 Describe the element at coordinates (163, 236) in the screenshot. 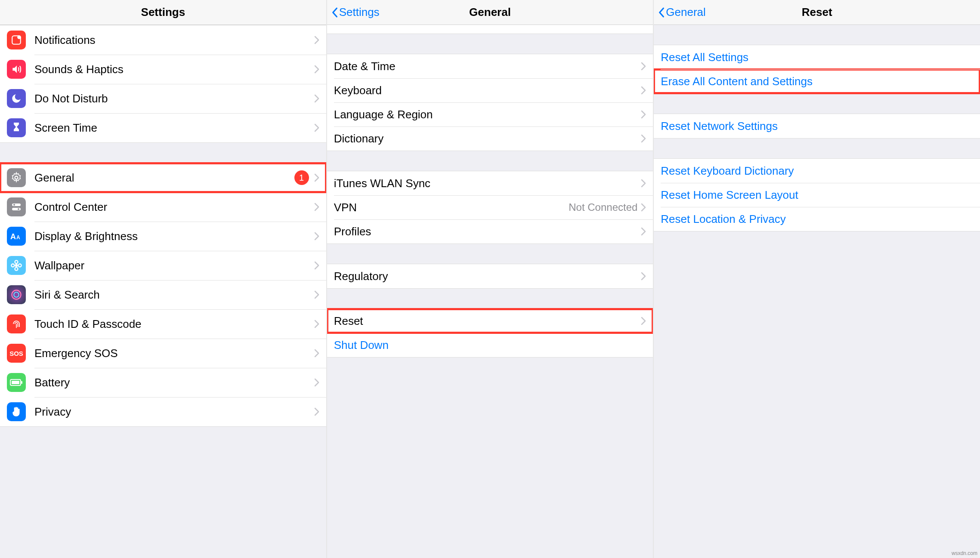

I see `row-display: AA Display & Brightness` at that location.